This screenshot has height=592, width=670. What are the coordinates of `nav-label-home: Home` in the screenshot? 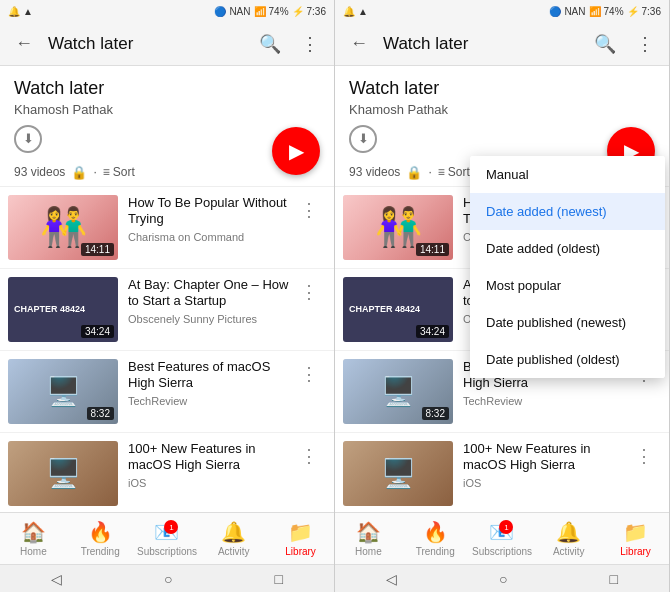 It's located at (368, 552).